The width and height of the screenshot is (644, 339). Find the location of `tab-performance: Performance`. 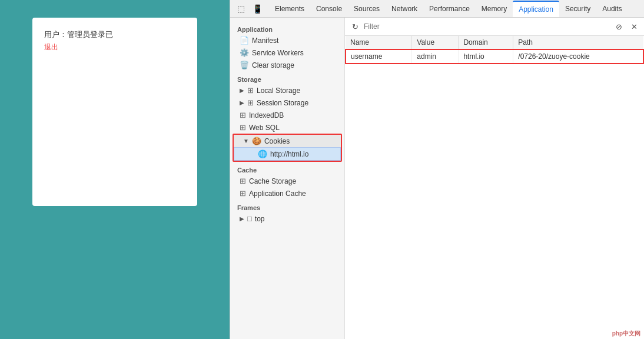

tab-performance: Performance is located at coordinates (450, 9).